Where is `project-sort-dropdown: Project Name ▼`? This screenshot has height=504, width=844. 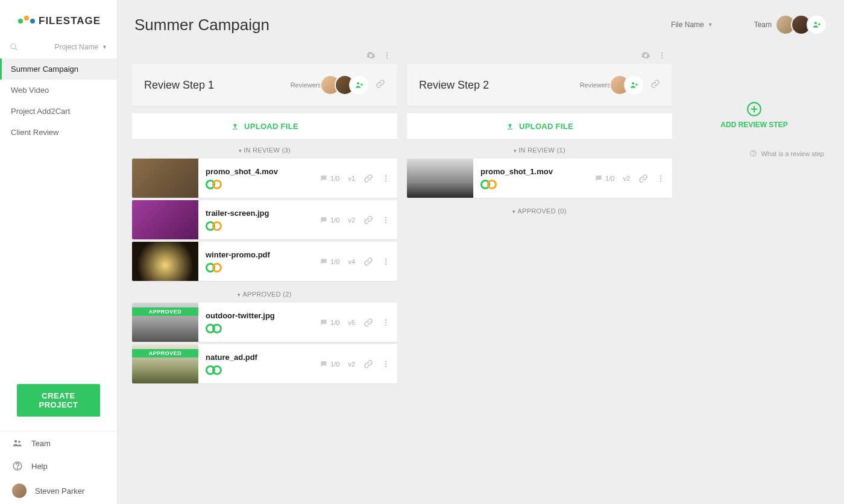
project-sort-dropdown: Project Name ▼ is located at coordinates (81, 47).